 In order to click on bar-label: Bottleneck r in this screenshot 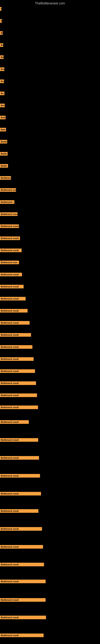, I will do `click(7, 202)`.